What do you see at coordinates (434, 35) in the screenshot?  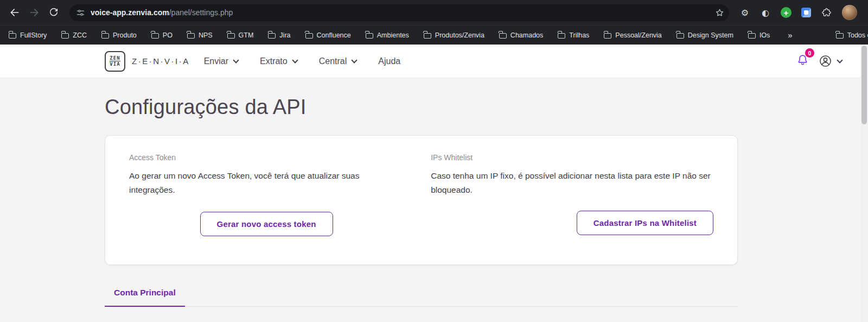 I see `bookmarks-bar: FullStory ZCC Produto PO NPS GTM Jira Co…` at bounding box center [434, 35].